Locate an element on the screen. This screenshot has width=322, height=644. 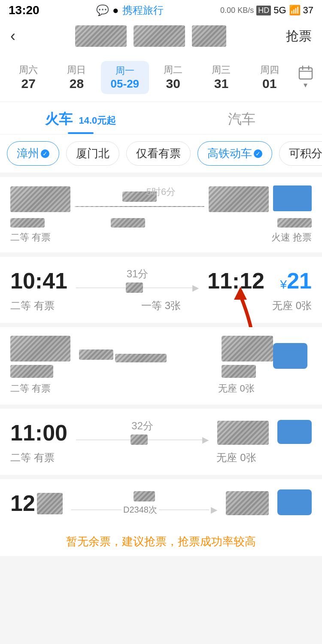
train-card-blurred-2: 二等 有票 无座 0张 is located at coordinates (161, 366).